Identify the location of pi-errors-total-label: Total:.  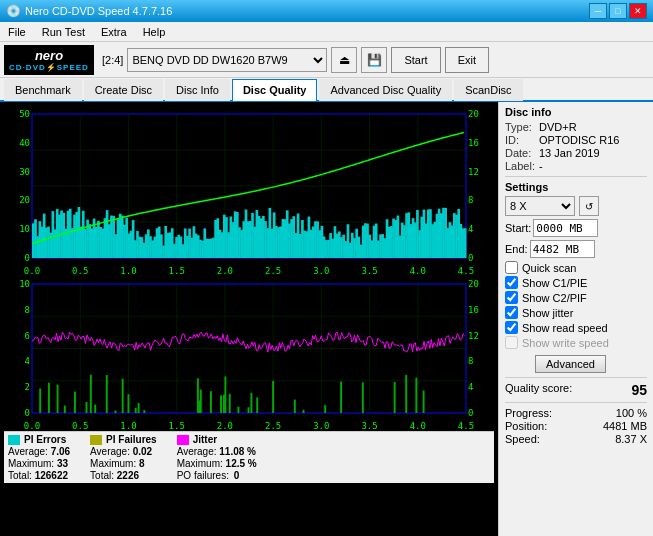
(20, 476).